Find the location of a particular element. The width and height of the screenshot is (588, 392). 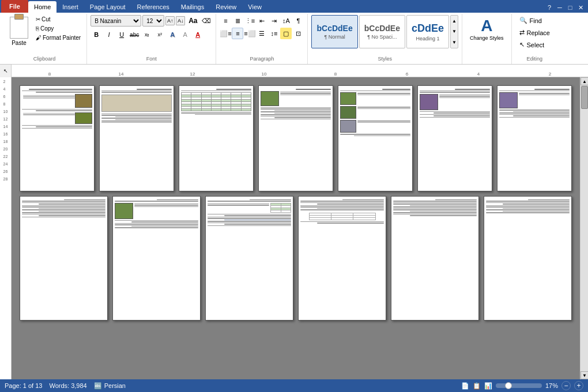

copy-button: ⎘ Copy is located at coordinates (58, 29).